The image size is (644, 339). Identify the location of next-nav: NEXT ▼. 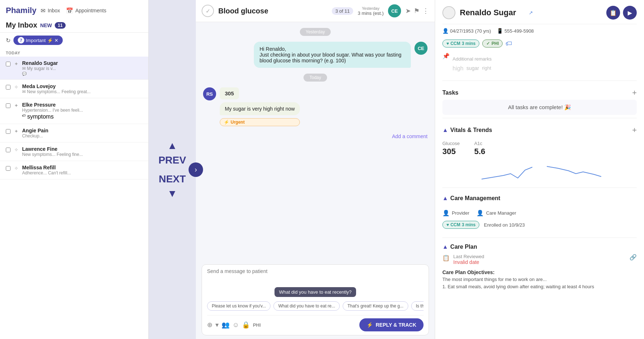
(173, 186).